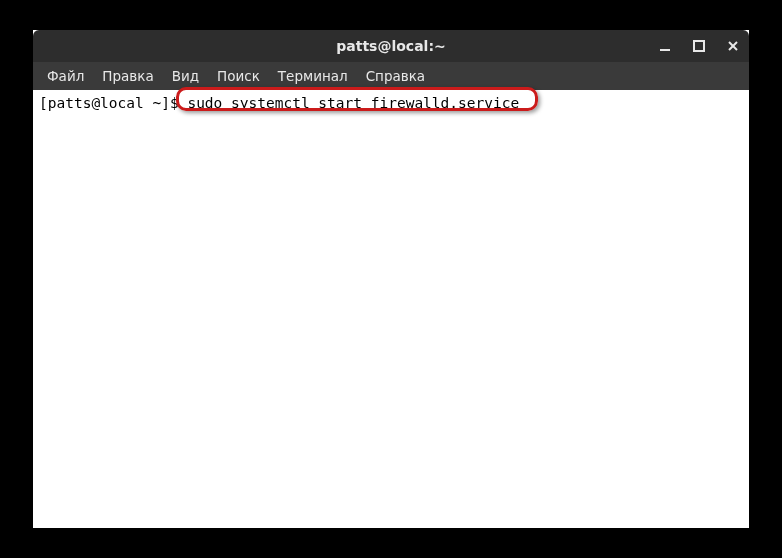 Image resolution: width=782 pixels, height=558 pixels. Describe the element at coordinates (391, 76) in the screenshot. I see `menubar: Файл Правка Вид Поиск Терминал Справка` at that location.